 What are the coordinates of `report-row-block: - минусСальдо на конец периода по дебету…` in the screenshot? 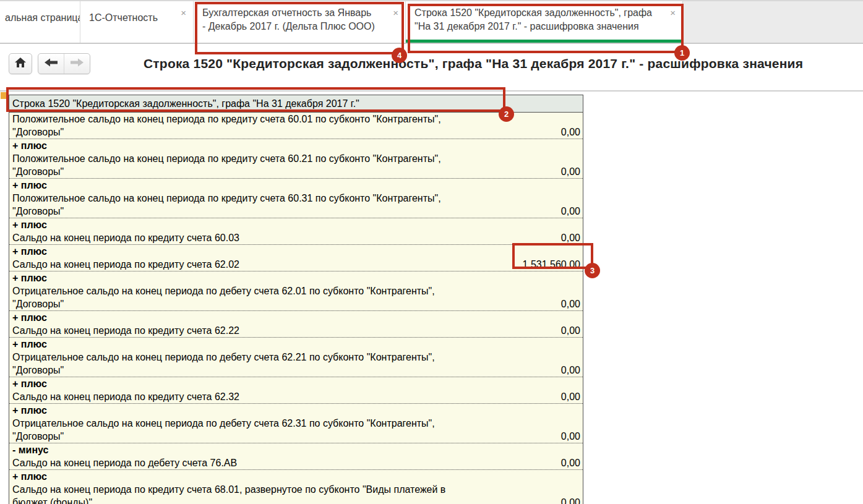 It's located at (296, 456).